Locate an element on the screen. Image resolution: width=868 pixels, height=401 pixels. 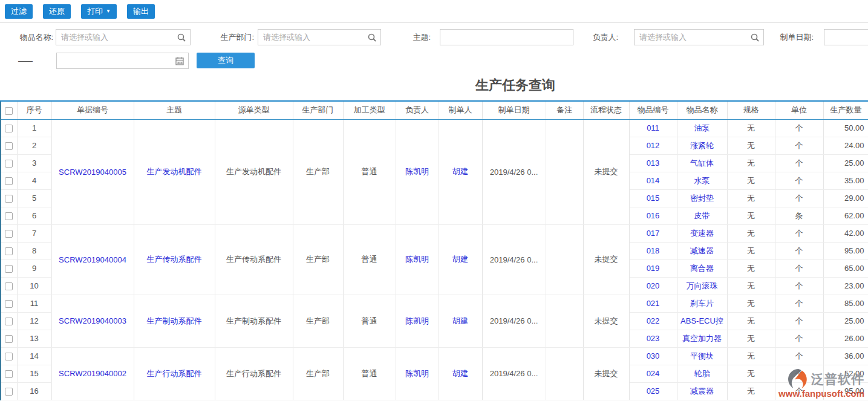
item-code-link: 018 is located at coordinates (653, 250).